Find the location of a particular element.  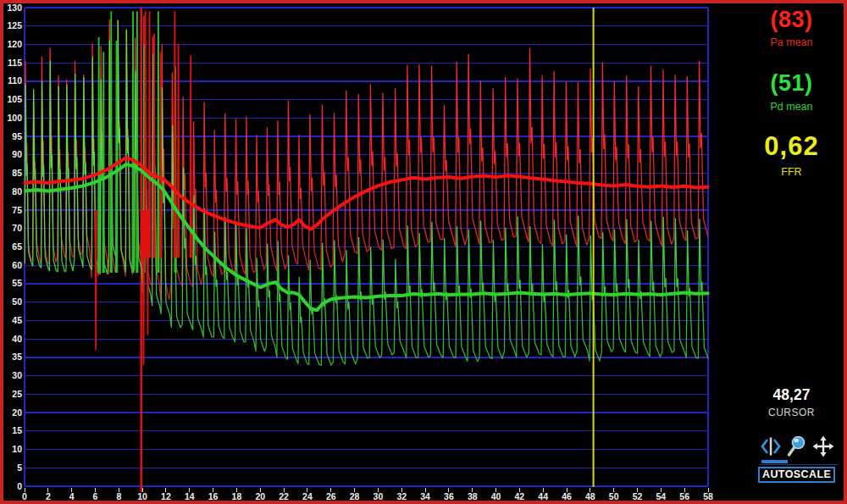

svg-text: 14 is located at coordinates (190, 496).